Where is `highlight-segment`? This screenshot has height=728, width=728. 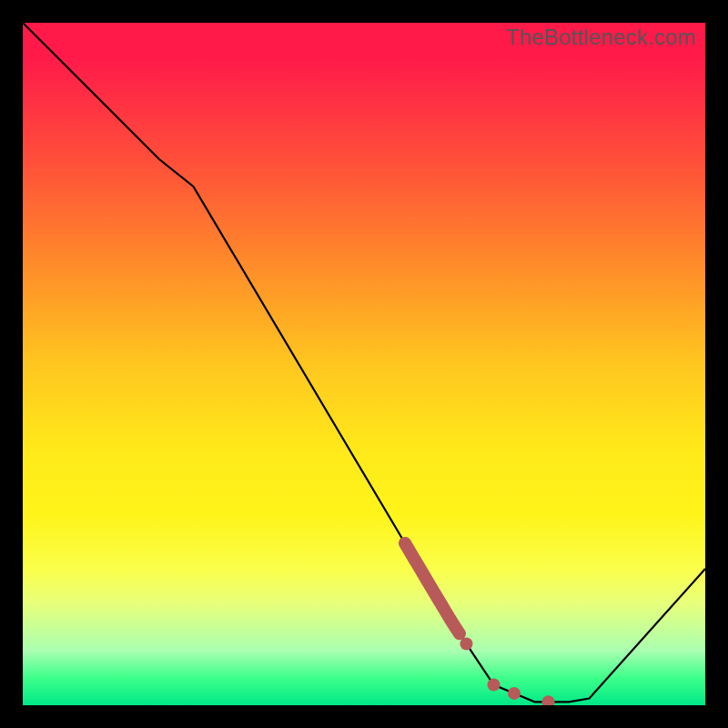 highlight-segment is located at coordinates (432, 588).